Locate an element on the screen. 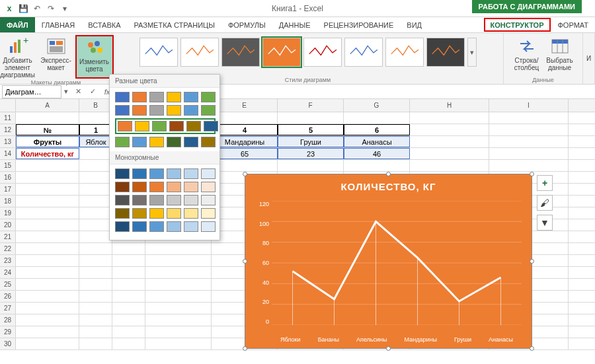 This screenshot has height=364, width=595. tab-page-layout: РАЗМЕТКА СТРАНИЦЫ is located at coordinates (174, 25).